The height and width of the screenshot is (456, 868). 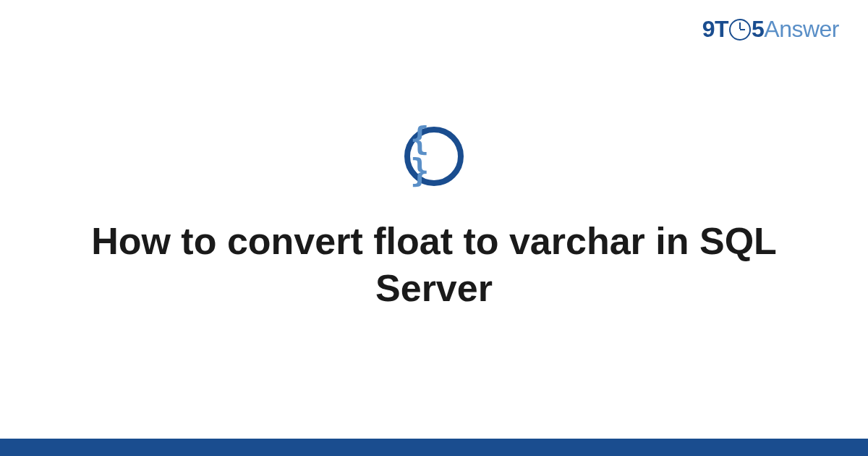 I want to click on footer-bar, so click(x=434, y=447).